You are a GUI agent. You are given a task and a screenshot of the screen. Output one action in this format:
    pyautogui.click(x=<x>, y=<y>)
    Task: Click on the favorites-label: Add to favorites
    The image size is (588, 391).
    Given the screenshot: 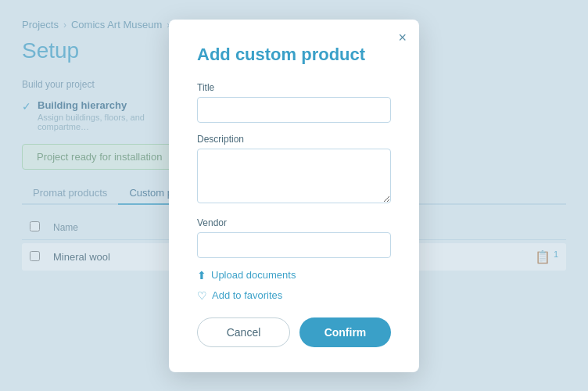 What is the action you would take?
    pyautogui.click(x=247, y=296)
    